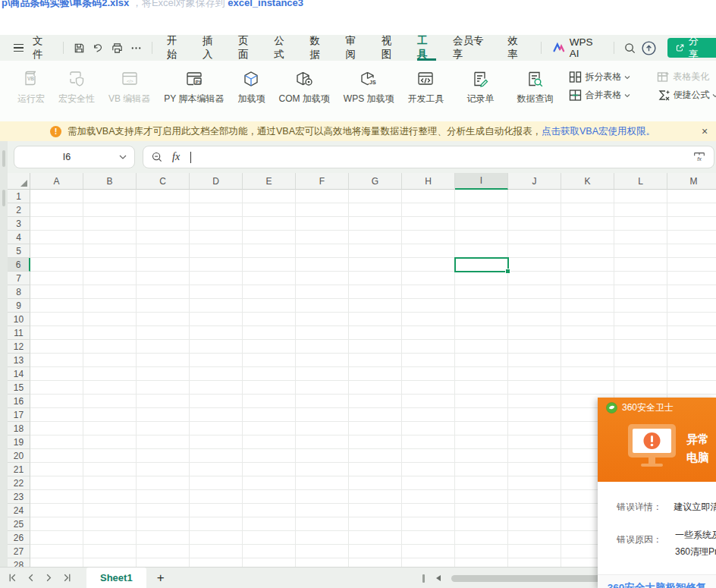  What do you see at coordinates (322, 388) in the screenshot?
I see `cell-F15` at bounding box center [322, 388].